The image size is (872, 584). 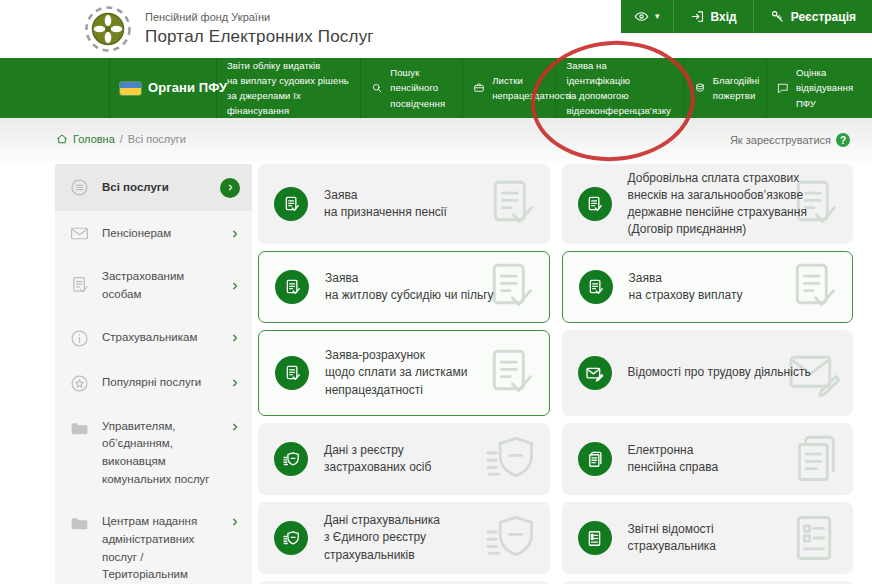 I want to click on card-insurer-registry-data: Дані страхувальника з Єдиного реєстру ст…, so click(x=404, y=538).